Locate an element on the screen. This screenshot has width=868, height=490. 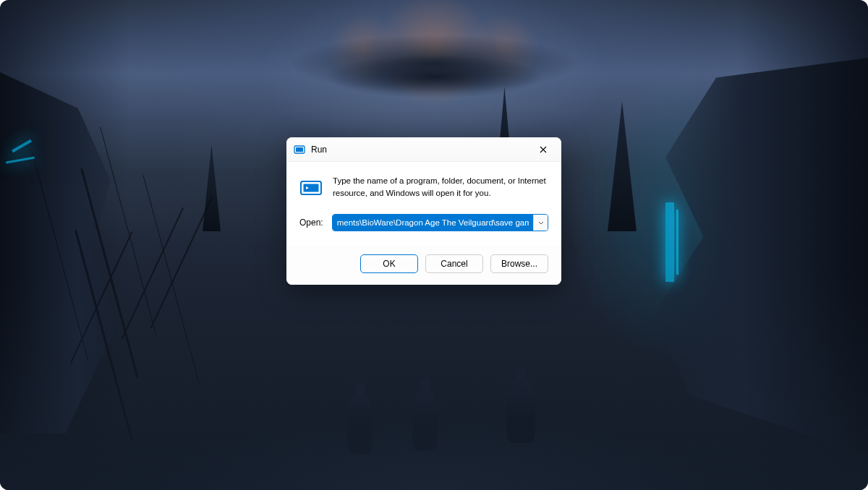
open-combobox is located at coordinates (440, 223).